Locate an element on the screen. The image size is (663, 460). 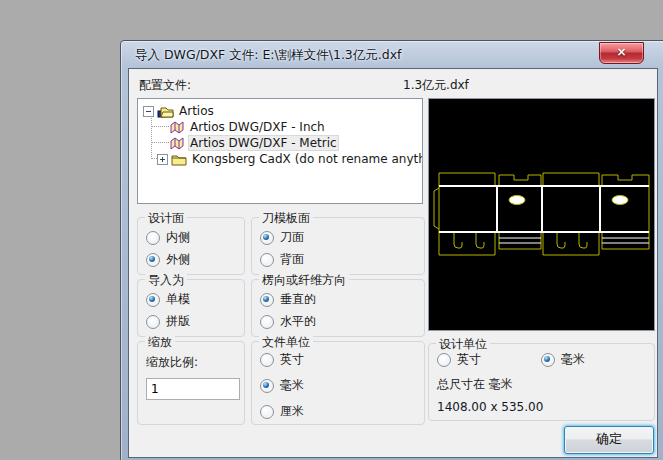
radio-label: 单模 is located at coordinates (178, 300).